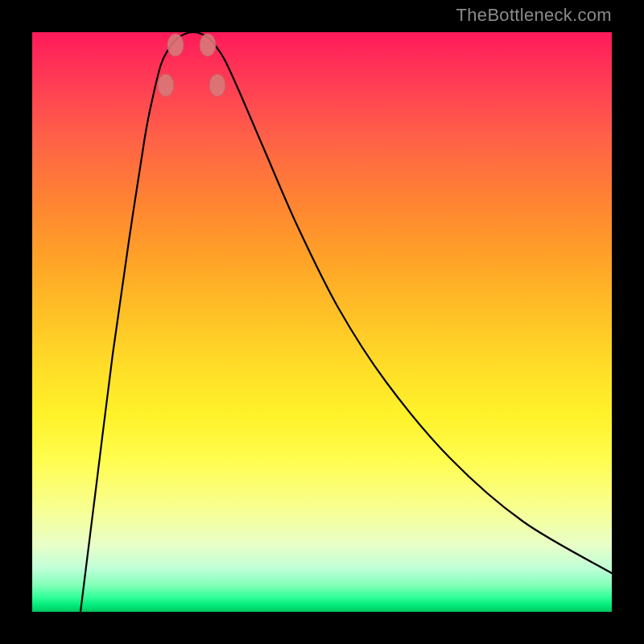 This screenshot has width=644, height=644. I want to click on attribution-text: TheBottleneck.com, so click(535, 15).